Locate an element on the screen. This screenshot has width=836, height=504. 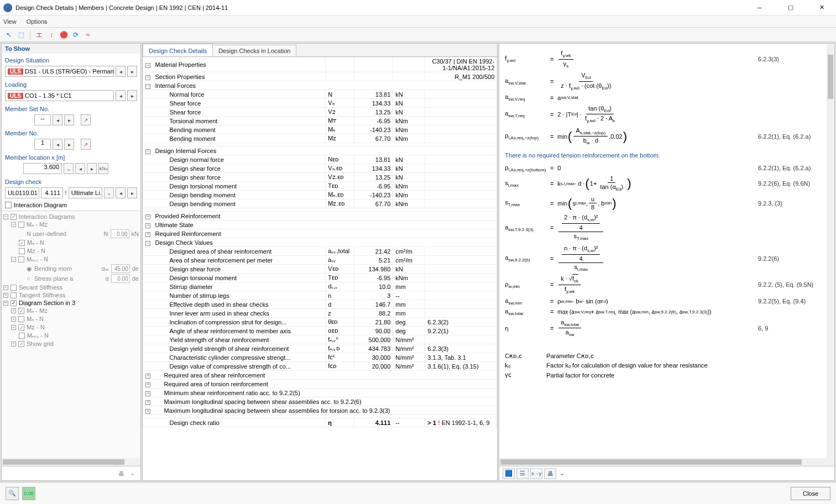
ml-next-button: ▸ is located at coordinates (92, 169).